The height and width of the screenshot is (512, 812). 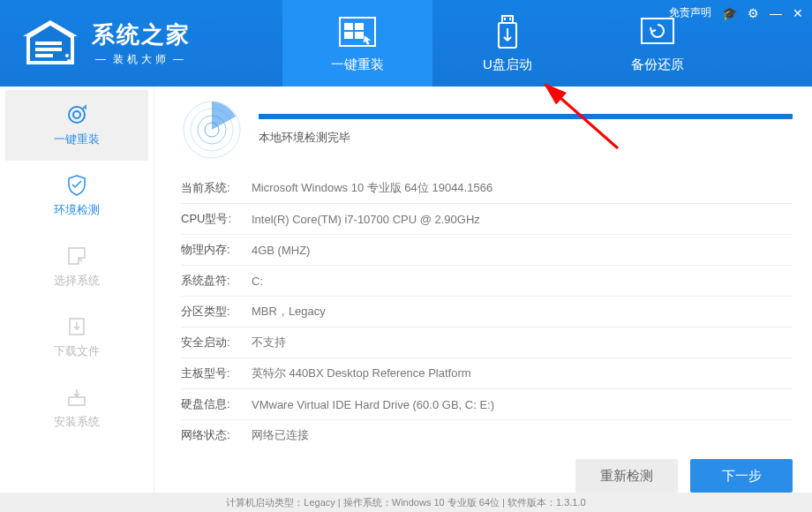 What do you see at coordinates (487, 476) in the screenshot?
I see `action-buttons: 重新检测 下一步` at bounding box center [487, 476].